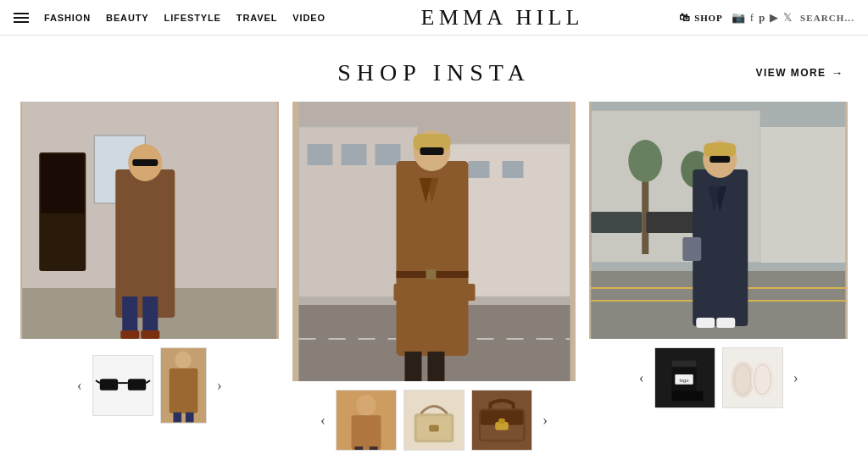 The image size is (868, 471). Describe the element at coordinates (149, 220) in the screenshot. I see `left-photo-svg` at that location.